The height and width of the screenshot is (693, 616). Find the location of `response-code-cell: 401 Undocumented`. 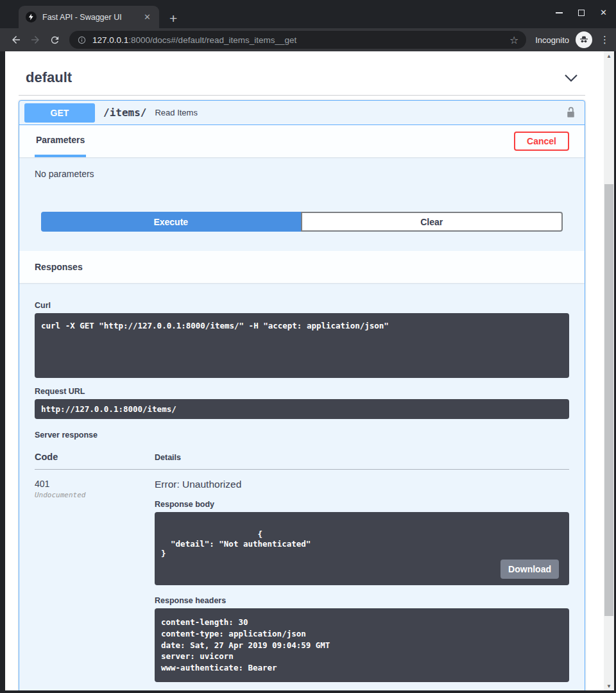

response-code-cell: 401 Undocumented is located at coordinates (95, 576).